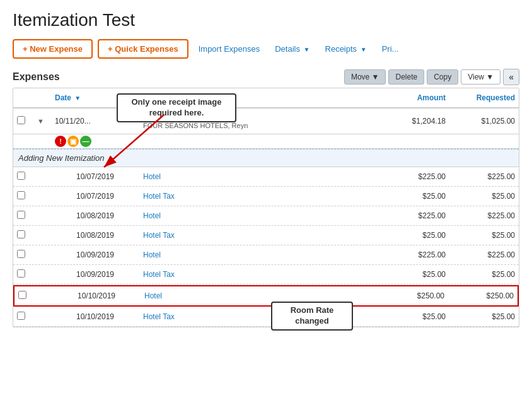 The height and width of the screenshot is (405, 532). Describe the element at coordinates (73, 141) in the screenshot. I see `warning-icon: ▣` at that location.